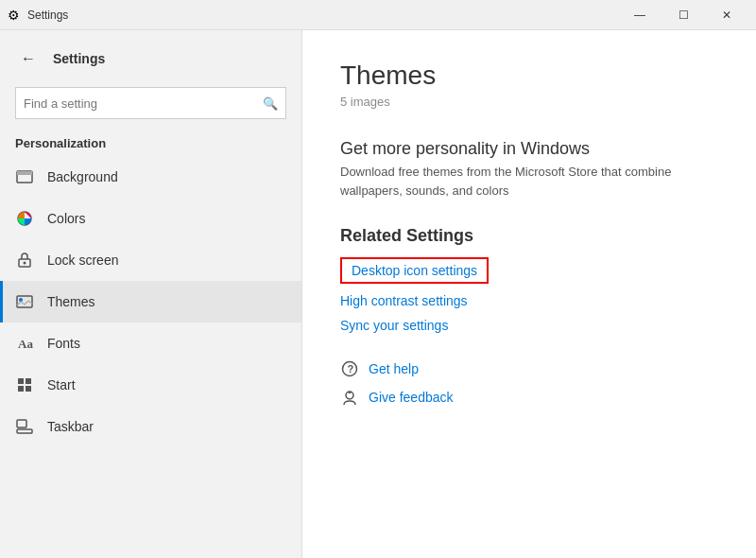 The image size is (756, 558). I want to click on sidebar-item-themes-label: Themes, so click(72, 302).